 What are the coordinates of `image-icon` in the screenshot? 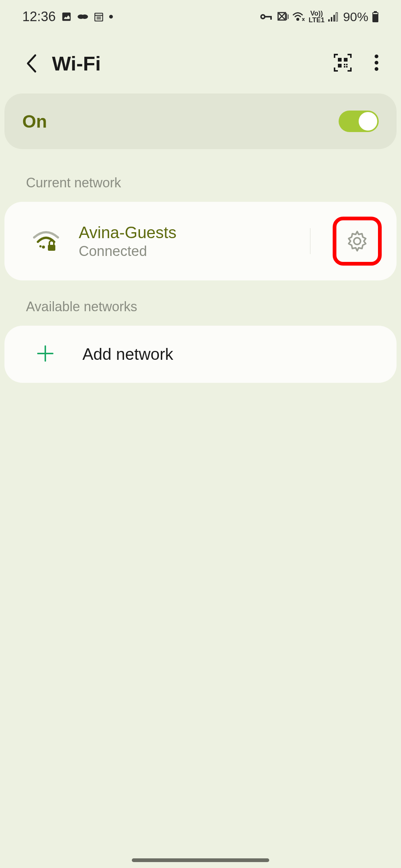 It's located at (66, 17).